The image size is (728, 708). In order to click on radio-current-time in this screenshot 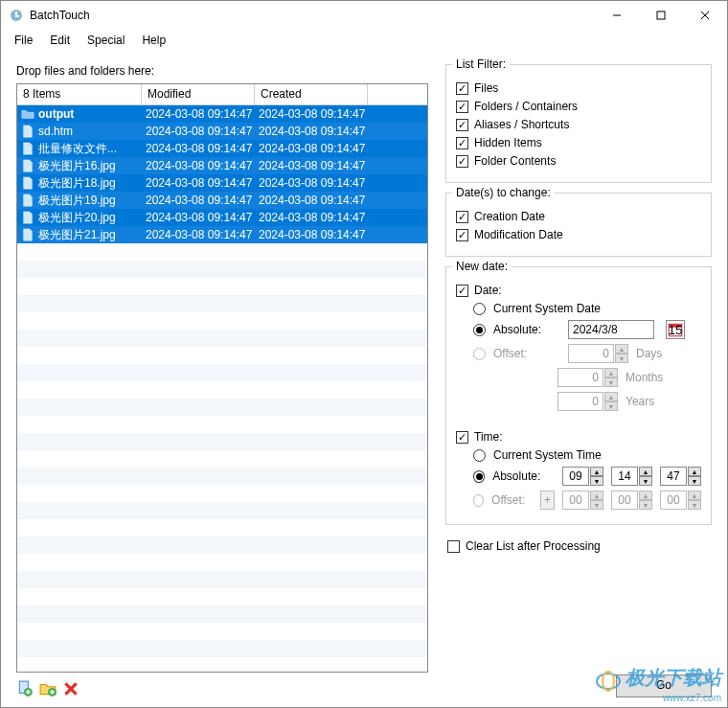, I will do `click(479, 456)`.